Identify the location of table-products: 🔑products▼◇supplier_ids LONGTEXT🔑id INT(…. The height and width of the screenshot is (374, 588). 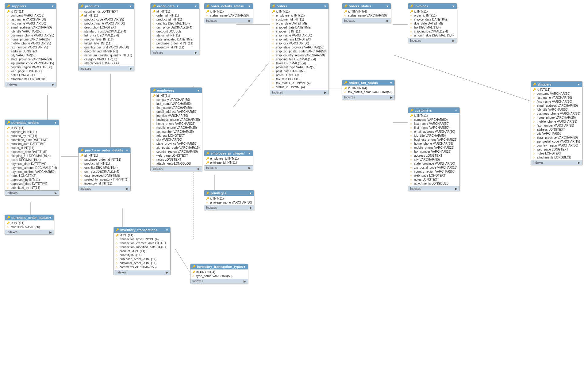
(106, 37).